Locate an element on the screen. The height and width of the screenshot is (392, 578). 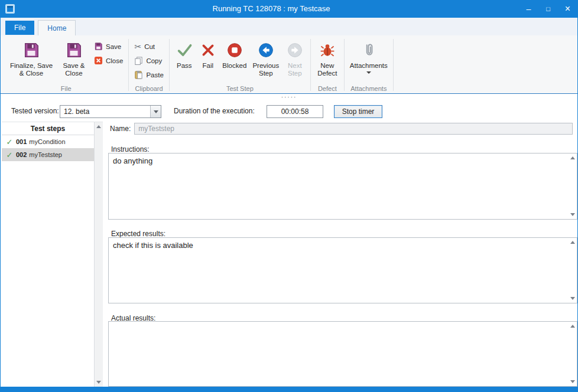
group-label-defect: Defect is located at coordinates (327, 89).